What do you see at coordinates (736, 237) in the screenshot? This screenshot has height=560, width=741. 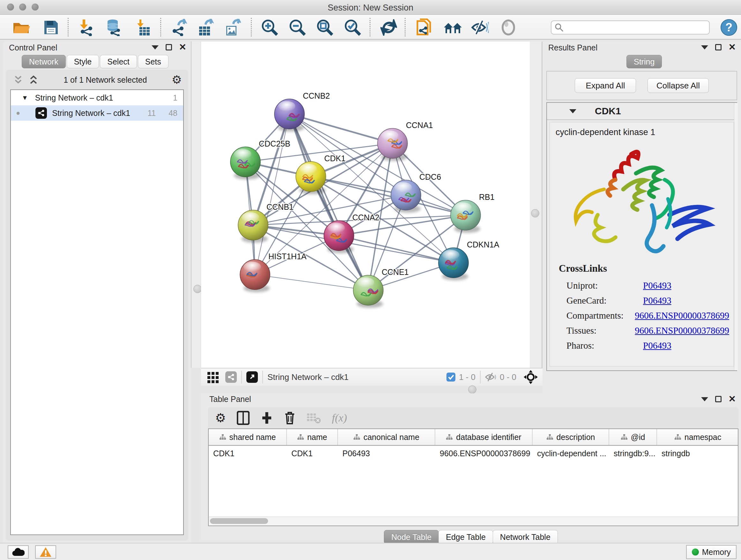 I see `results-scrollbar` at bounding box center [736, 237].